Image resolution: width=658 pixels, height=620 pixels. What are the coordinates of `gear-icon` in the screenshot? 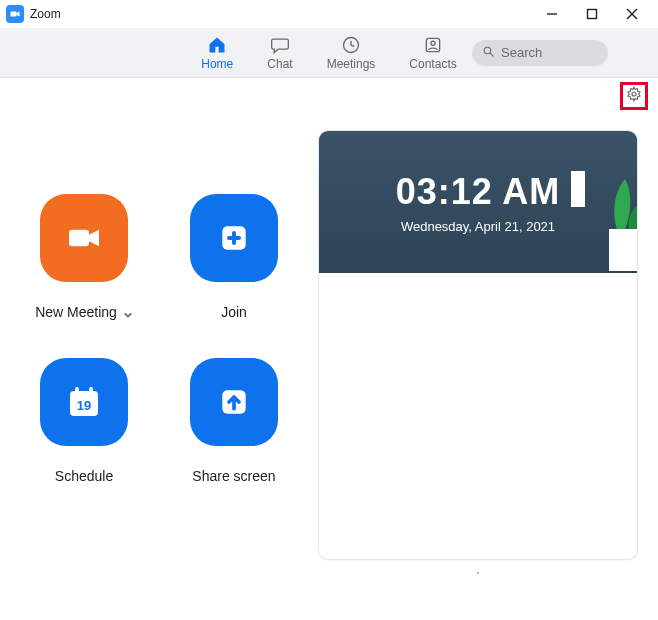 It's located at (634, 96).